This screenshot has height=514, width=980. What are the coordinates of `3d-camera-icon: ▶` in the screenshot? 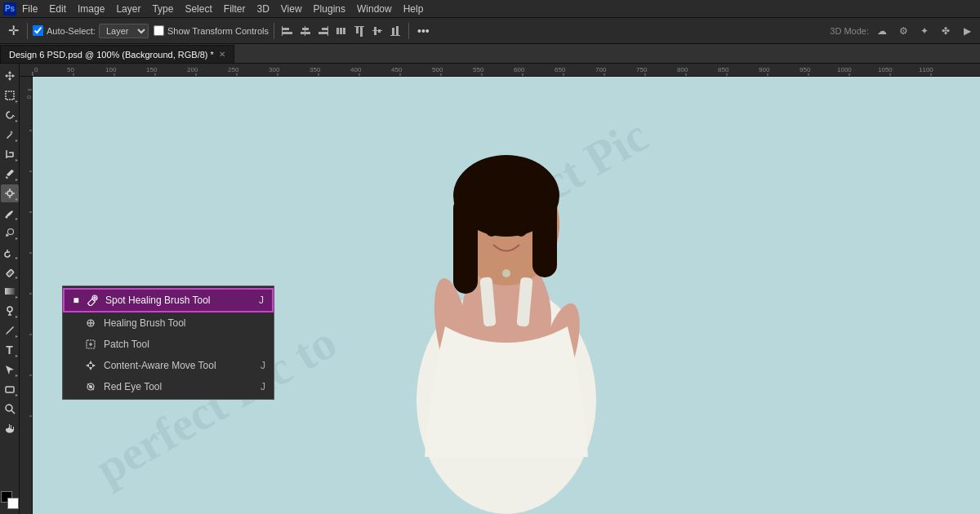 It's located at (967, 31).